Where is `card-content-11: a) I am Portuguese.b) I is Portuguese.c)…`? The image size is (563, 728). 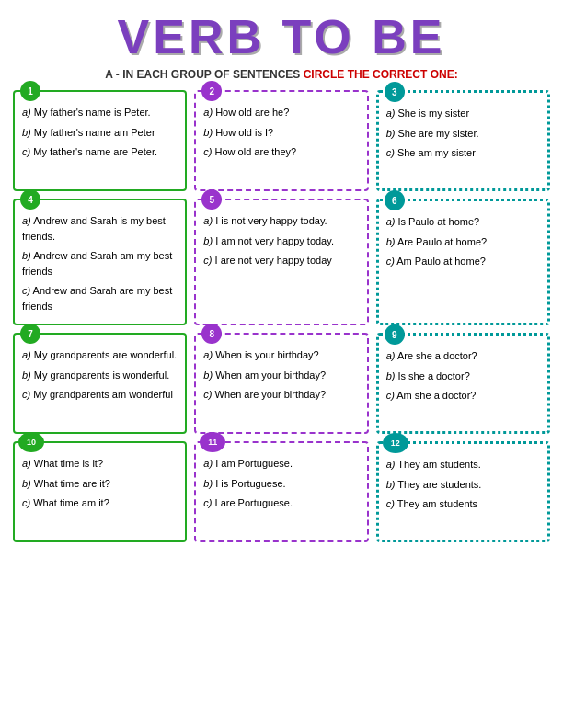
card-content-11: a) I am Portuguese.b) I is Portuguese.c)… is located at coordinates (282, 483).